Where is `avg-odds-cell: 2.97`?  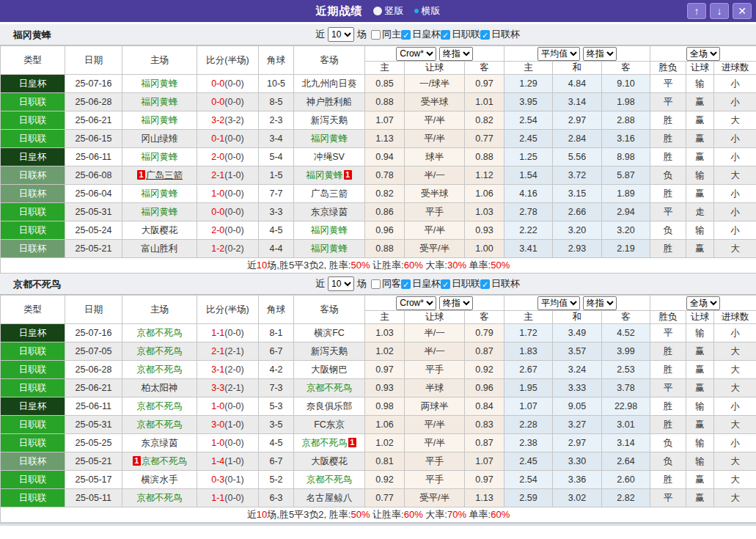
avg-odds-cell: 2.97 is located at coordinates (578, 120).